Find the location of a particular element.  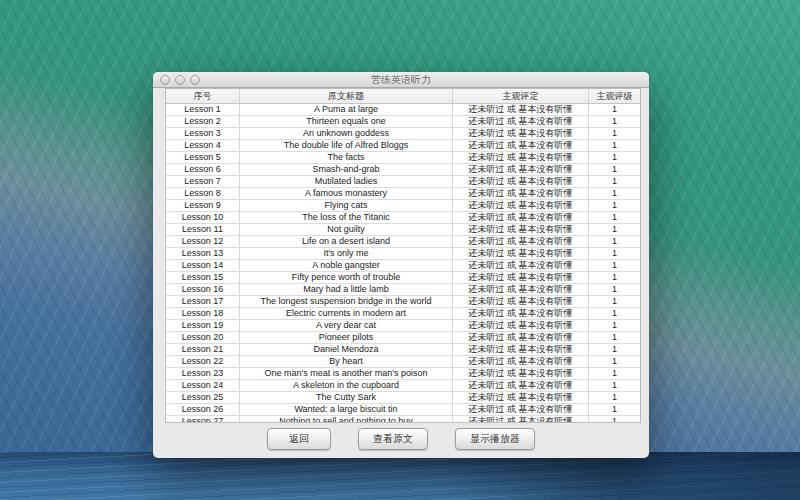

table-row: Lesson 4The double life of Alfred Bloggs… is located at coordinates (403, 146).